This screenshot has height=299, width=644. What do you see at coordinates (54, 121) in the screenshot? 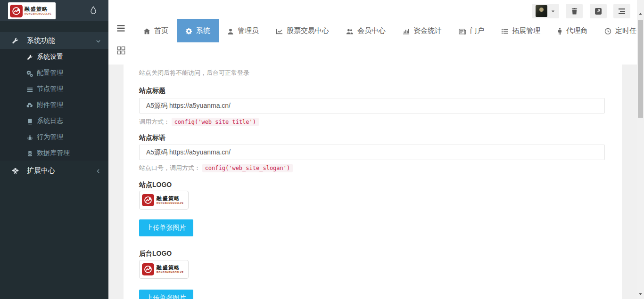
I see `sidebar-item-system-logs: 系统日志` at bounding box center [54, 121].